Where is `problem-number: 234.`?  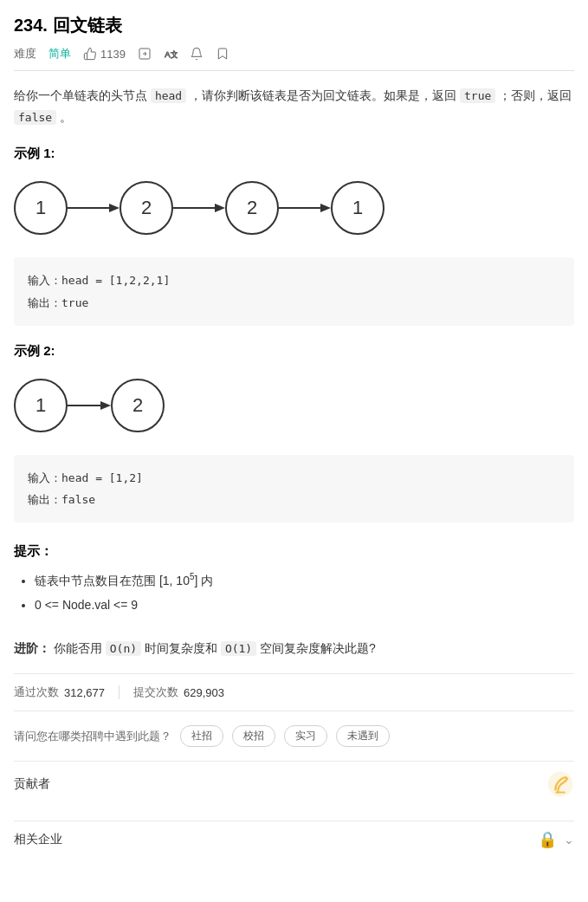
problem-number: 234. is located at coordinates (31, 25).